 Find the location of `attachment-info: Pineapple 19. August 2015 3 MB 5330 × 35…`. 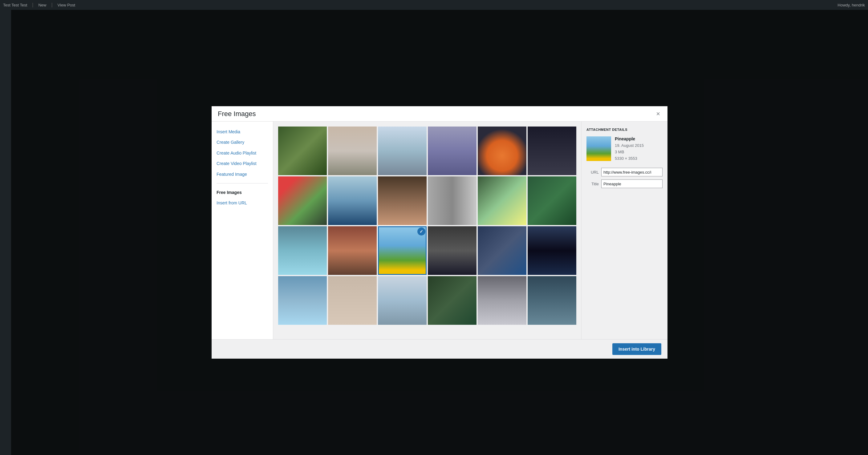

attachment-info: Pineapple 19. August 2015 3 MB 5330 × 35… is located at coordinates (639, 149).